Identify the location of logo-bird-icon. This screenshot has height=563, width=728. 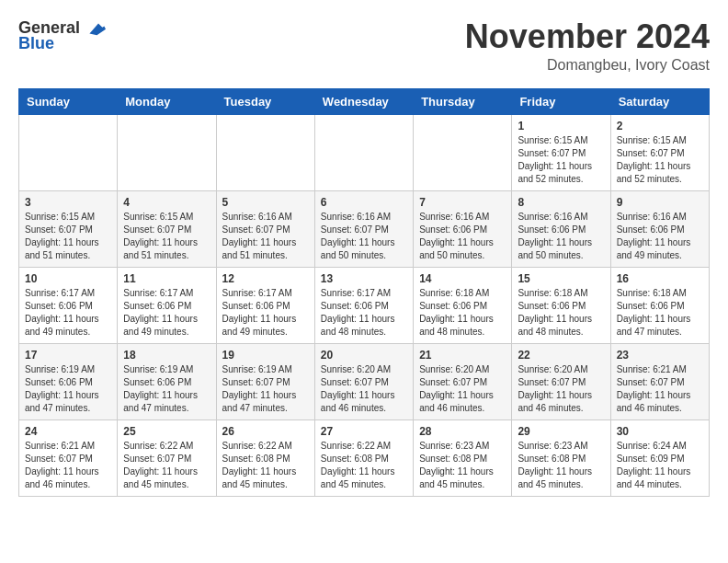
(95, 29).